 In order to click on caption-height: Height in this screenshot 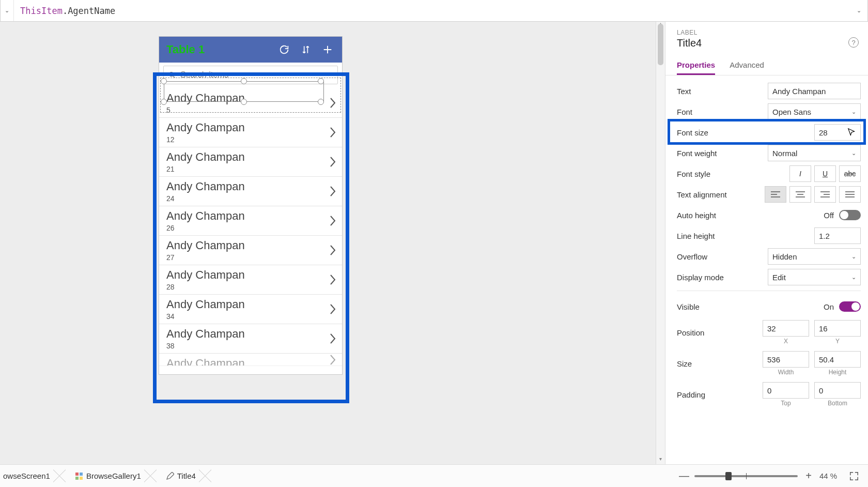, I will do `click(838, 372)`.